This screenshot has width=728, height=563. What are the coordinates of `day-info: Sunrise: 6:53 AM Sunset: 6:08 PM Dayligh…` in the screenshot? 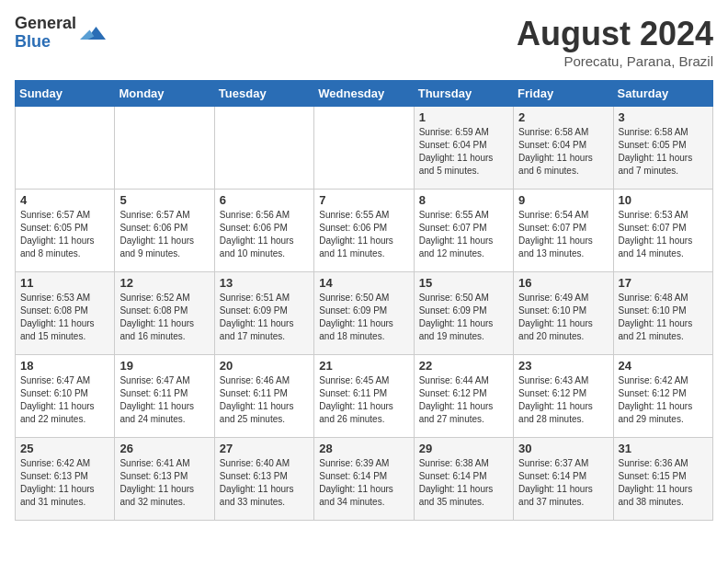 It's located at (64, 317).